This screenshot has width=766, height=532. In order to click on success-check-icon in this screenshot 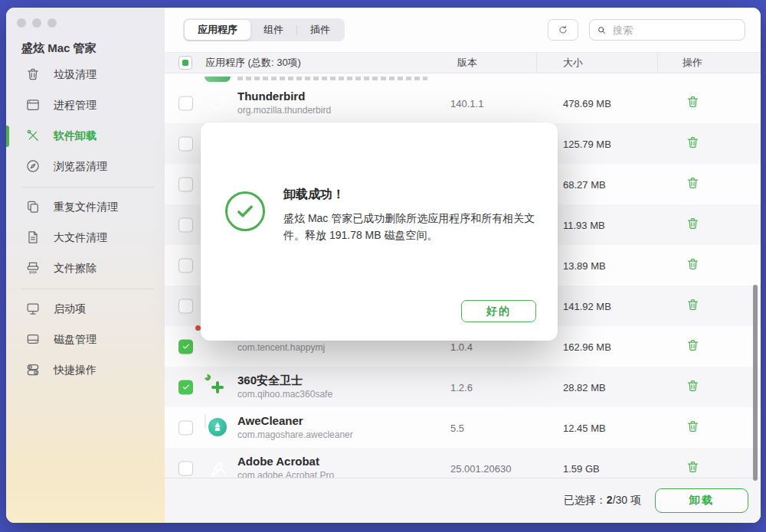, I will do `click(245, 211)`.